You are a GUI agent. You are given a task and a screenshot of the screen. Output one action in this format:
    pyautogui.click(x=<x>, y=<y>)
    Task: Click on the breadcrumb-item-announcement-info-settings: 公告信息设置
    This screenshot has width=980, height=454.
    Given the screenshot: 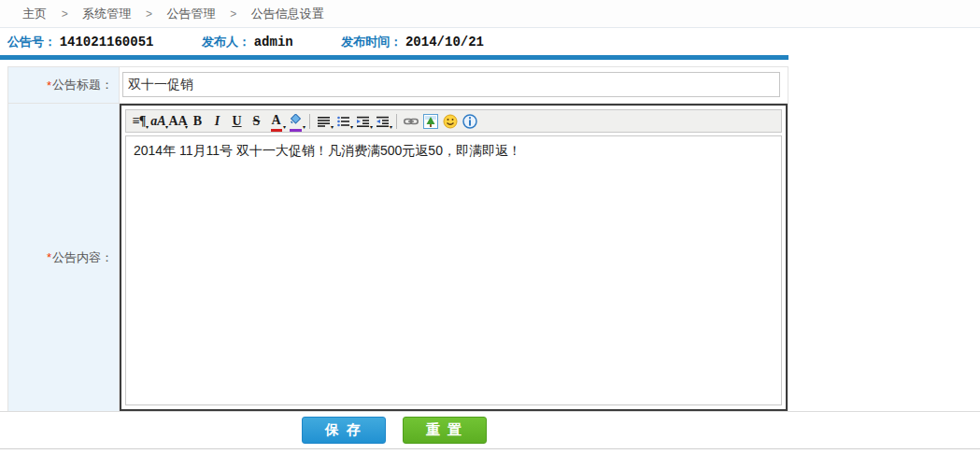 What is the action you would take?
    pyautogui.click(x=288, y=13)
    